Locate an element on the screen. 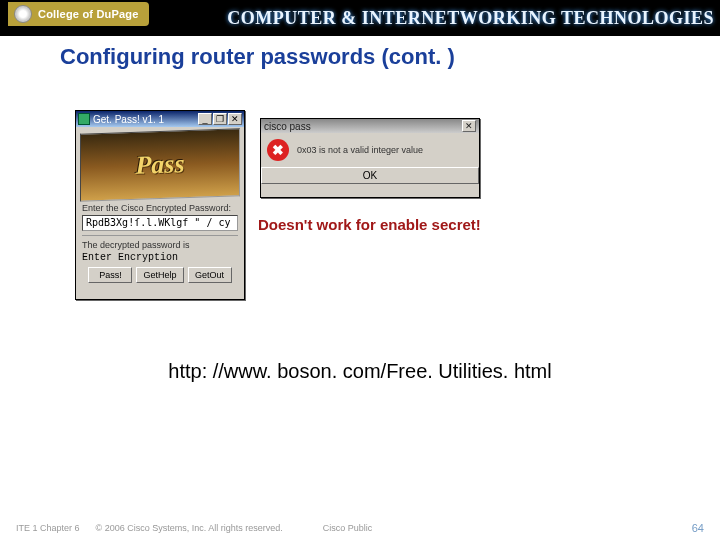  error-icon: ✖ is located at coordinates (278, 150).